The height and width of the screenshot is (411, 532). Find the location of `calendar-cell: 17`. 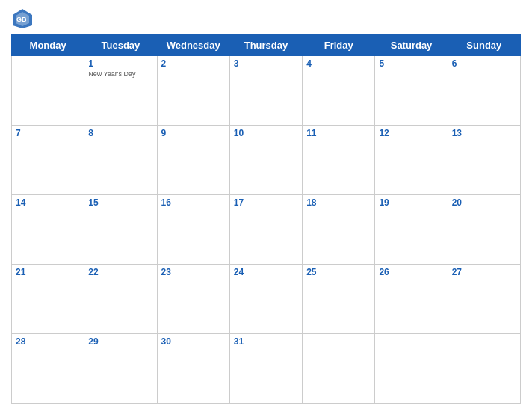

calendar-cell: 17 is located at coordinates (266, 230).